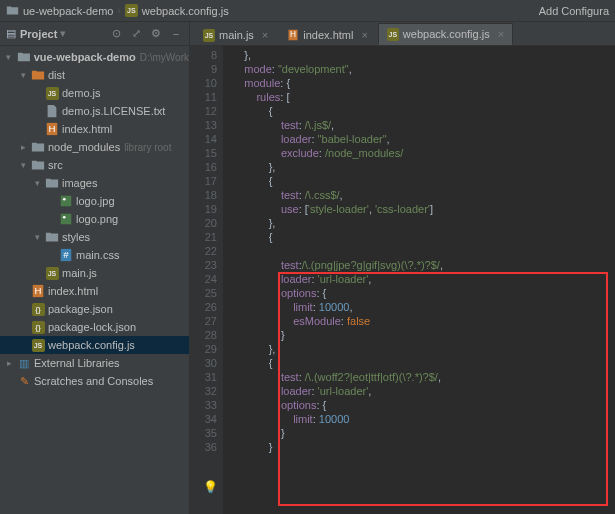 The height and width of the screenshot is (514, 615). I want to click on tree-root: ▾ vue-webpack-demo D:\myWork, so click(94, 57).